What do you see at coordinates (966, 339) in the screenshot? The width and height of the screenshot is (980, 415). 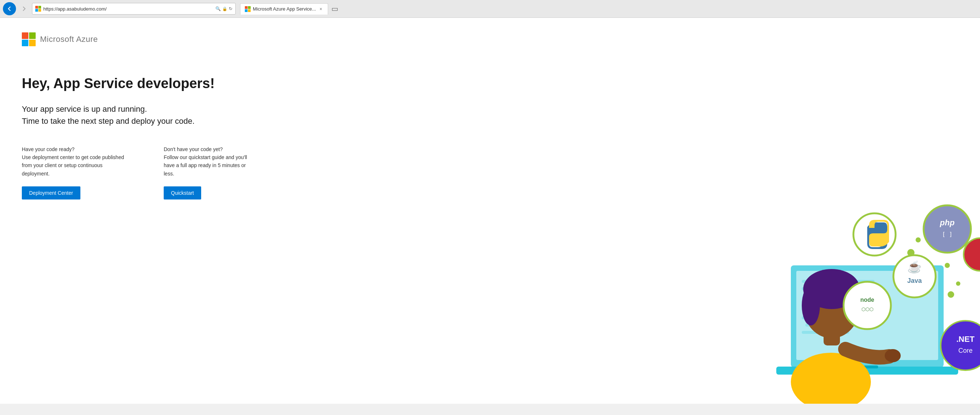 I see `svg-text: .NET` at bounding box center [966, 339].